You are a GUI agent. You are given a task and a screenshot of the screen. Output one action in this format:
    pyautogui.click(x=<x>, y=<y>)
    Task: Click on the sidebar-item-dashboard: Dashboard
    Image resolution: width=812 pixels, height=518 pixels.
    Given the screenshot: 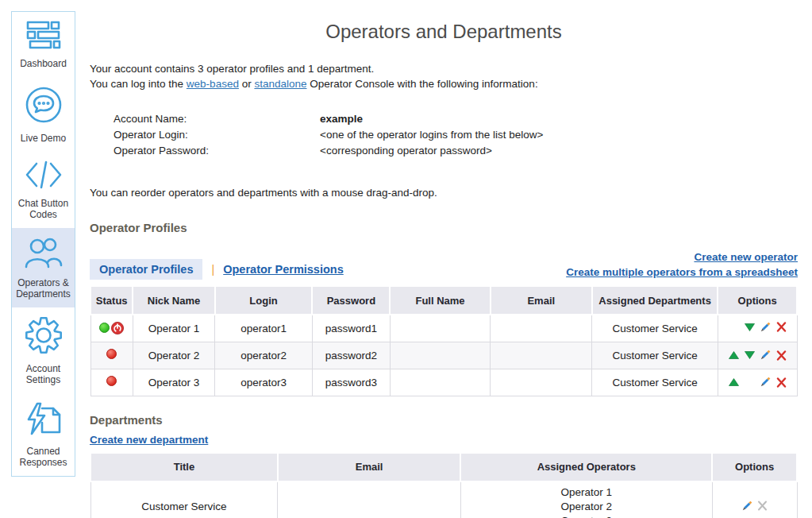 What is the action you would take?
    pyautogui.click(x=43, y=44)
    